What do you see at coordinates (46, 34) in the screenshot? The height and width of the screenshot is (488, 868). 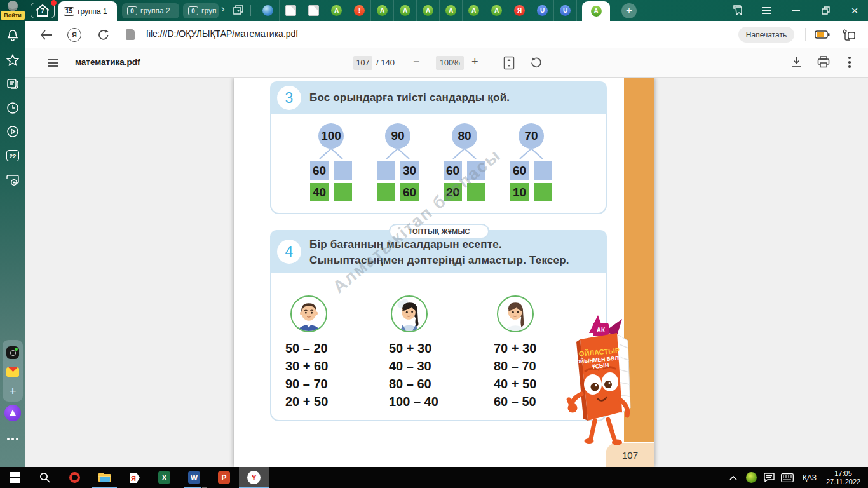 I see `back-button` at bounding box center [46, 34].